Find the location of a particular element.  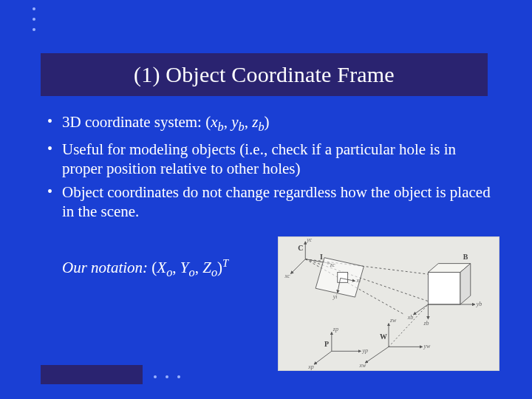

label-C: C is located at coordinates (300, 248).